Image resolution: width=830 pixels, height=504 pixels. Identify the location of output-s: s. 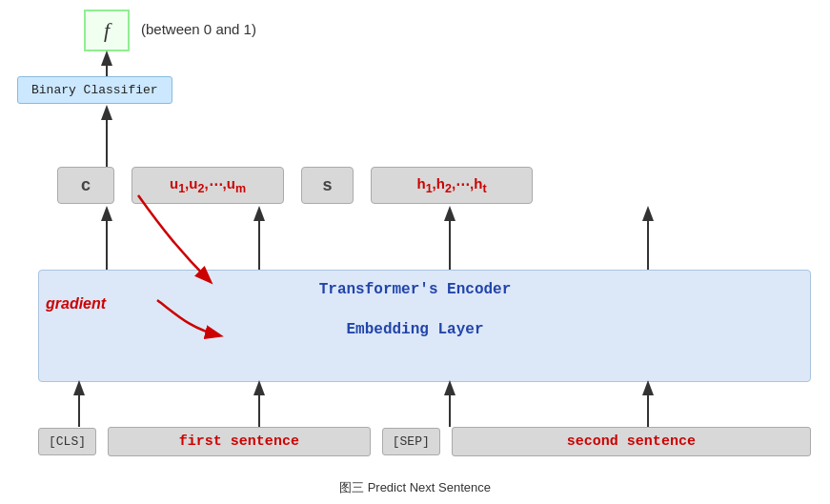
(328, 185).